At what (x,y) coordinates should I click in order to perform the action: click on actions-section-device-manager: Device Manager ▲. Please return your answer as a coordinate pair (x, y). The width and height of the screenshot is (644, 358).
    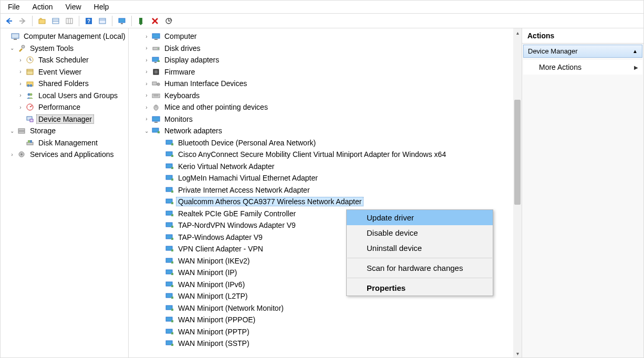
    Looking at the image, I should click on (583, 51).